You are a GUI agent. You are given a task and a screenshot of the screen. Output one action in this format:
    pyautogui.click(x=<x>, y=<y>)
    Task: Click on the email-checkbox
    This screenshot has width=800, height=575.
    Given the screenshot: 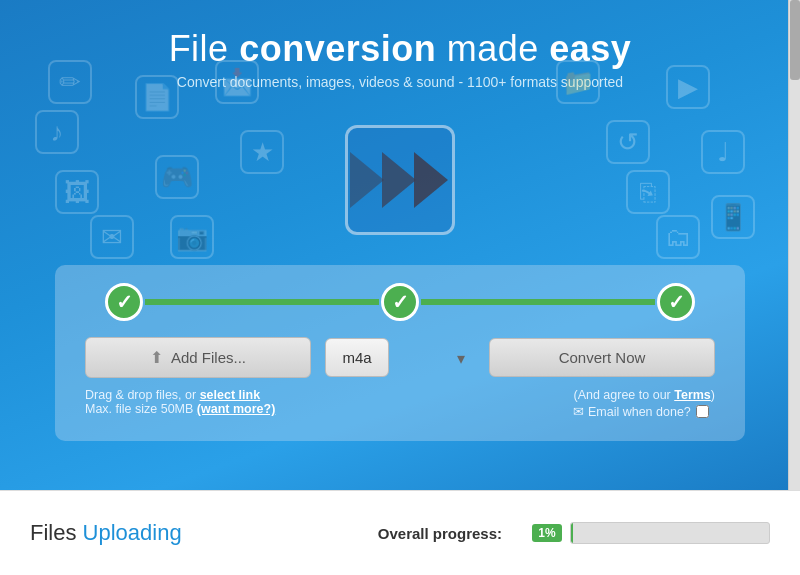 What is the action you would take?
    pyautogui.click(x=702, y=412)
    